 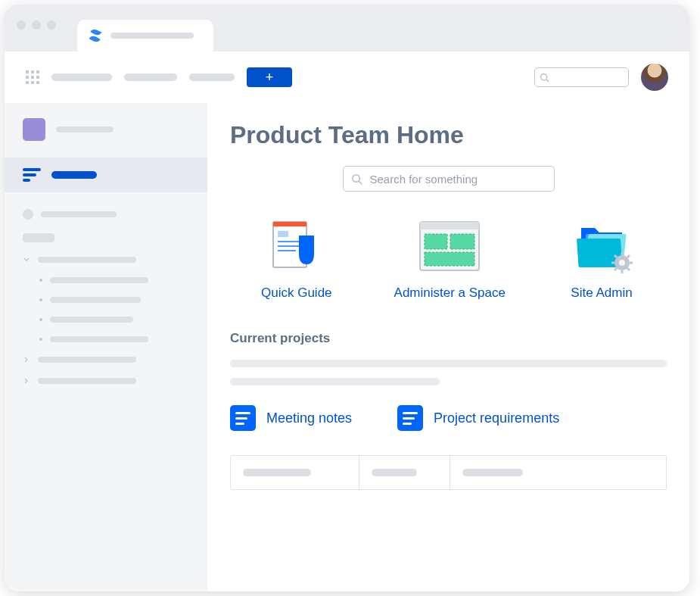 I want to click on search-placeholder: Search for something, so click(x=424, y=179).